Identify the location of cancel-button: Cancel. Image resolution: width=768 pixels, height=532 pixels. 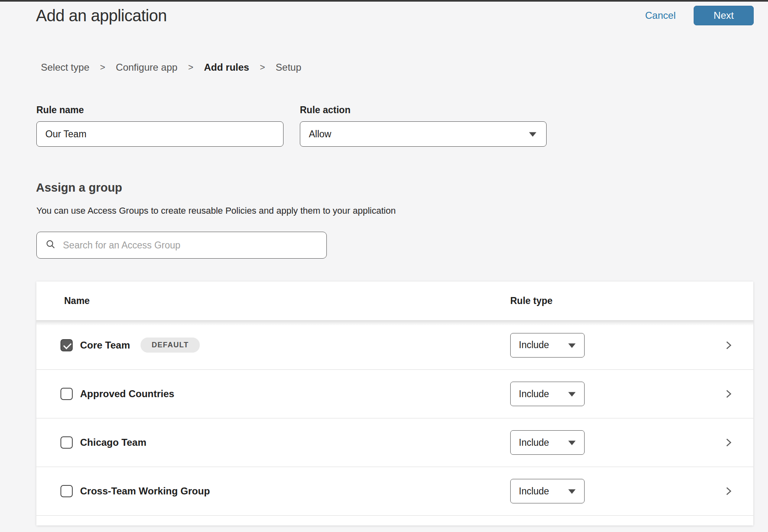
(660, 16).